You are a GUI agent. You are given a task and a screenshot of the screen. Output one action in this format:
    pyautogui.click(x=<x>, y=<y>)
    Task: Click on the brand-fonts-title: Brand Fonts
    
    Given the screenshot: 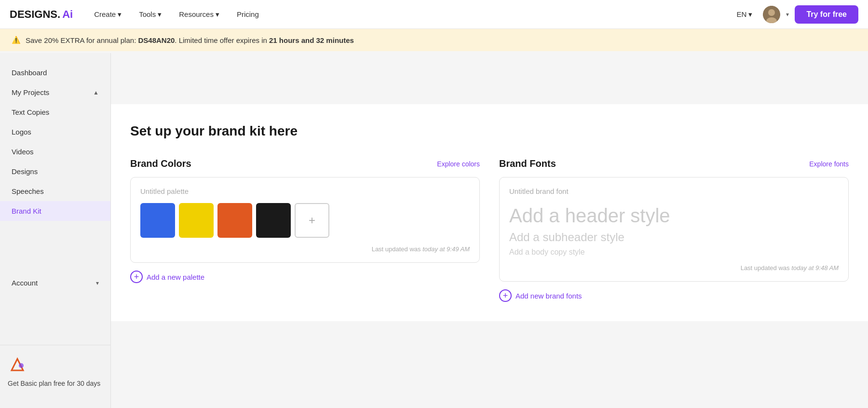 What is the action you would take?
    pyautogui.click(x=528, y=164)
    